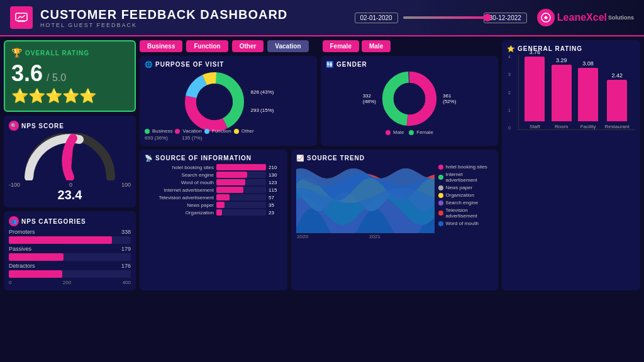 The width and height of the screenshot is (644, 362). Describe the element at coordinates (70, 96) in the screenshot. I see `rating-stars: ⭐⭐⭐⭐⭐` at that location.